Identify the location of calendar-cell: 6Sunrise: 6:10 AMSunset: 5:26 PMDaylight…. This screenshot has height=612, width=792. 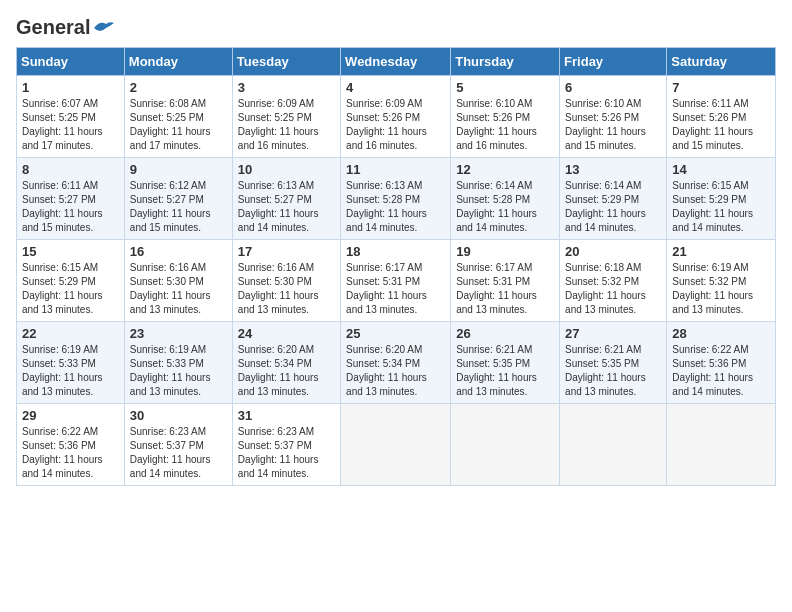
(614, 117).